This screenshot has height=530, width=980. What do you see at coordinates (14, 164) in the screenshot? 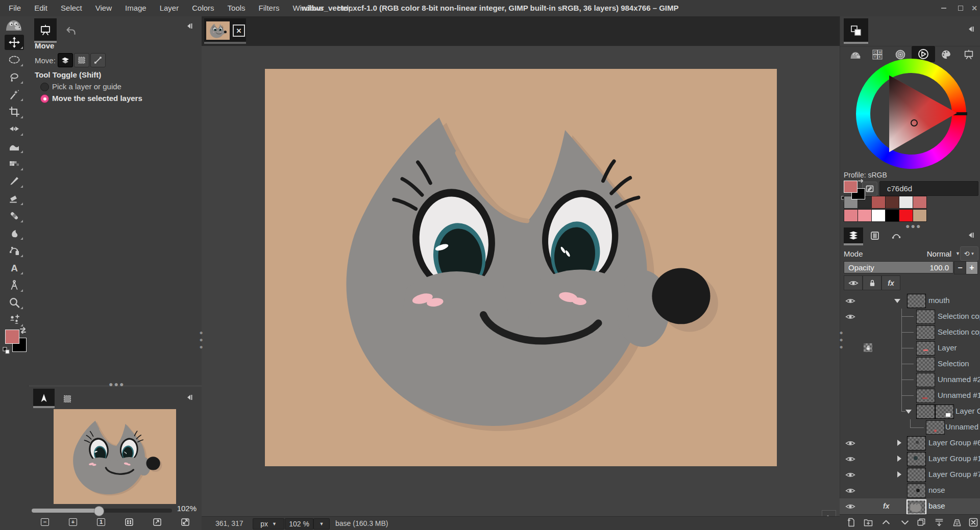
I see `gradient-tool-button` at bounding box center [14, 164].